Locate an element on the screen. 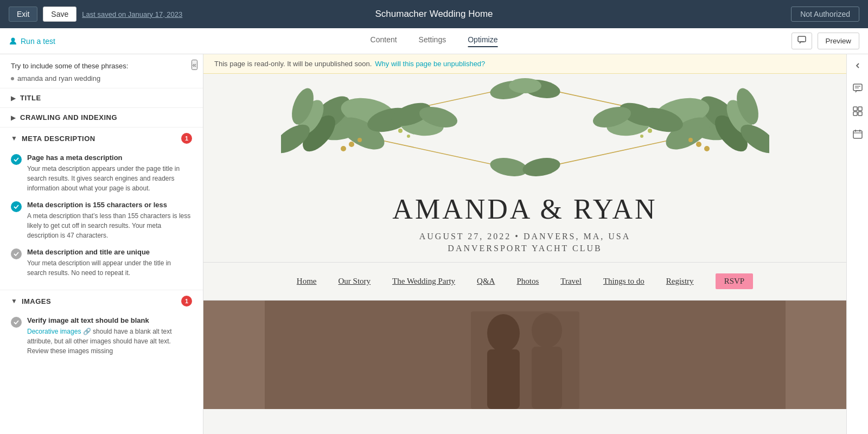 The width and height of the screenshot is (868, 434). not-authorized-button: Not Authorized is located at coordinates (825, 14).